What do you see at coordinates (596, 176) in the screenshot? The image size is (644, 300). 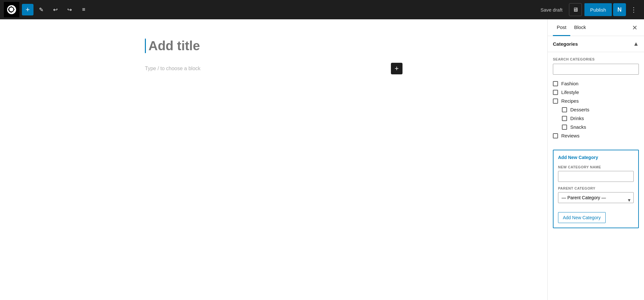 I see `new-category-name-input` at bounding box center [596, 176].